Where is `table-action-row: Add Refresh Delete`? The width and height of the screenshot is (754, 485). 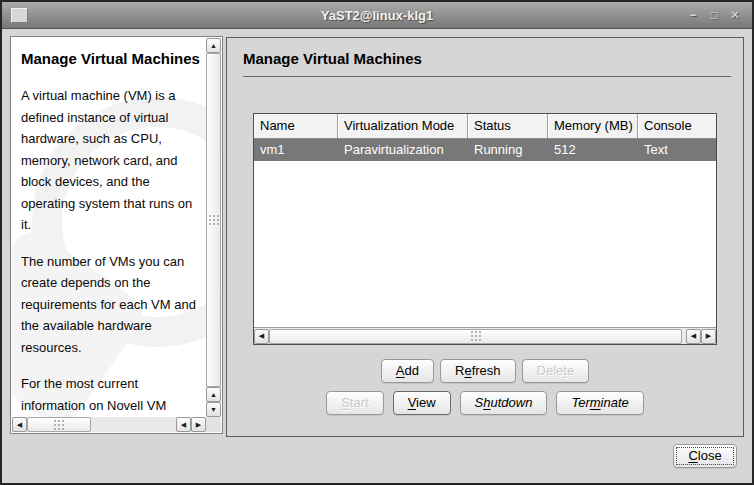
table-action-row: Add Refresh Delete is located at coordinates (485, 371).